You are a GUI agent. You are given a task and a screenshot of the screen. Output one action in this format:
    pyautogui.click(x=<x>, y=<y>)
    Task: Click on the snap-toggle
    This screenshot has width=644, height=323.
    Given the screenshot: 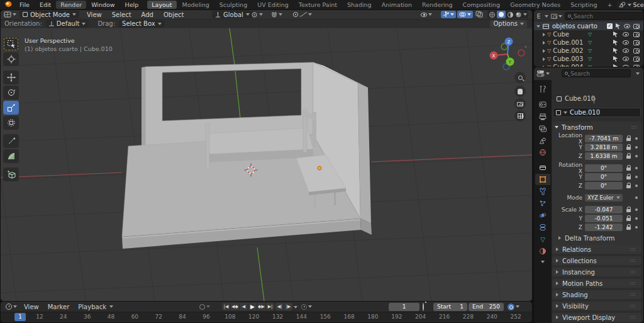 What is the action you would take?
    pyautogui.click(x=277, y=14)
    